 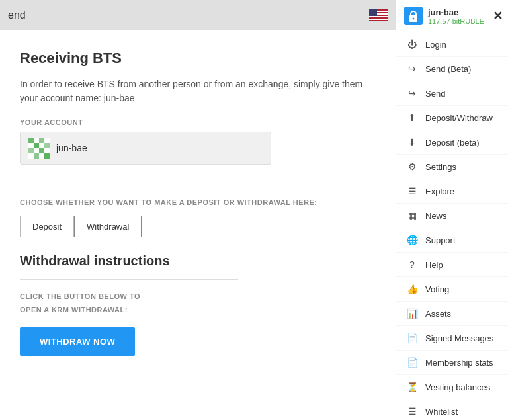 I want to click on sidebar-close-button: ✕, so click(x=497, y=16).